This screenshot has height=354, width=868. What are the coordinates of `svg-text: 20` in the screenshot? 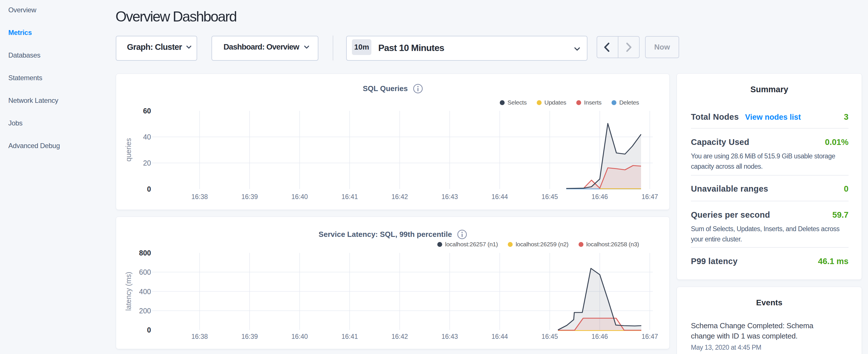 It's located at (147, 163).